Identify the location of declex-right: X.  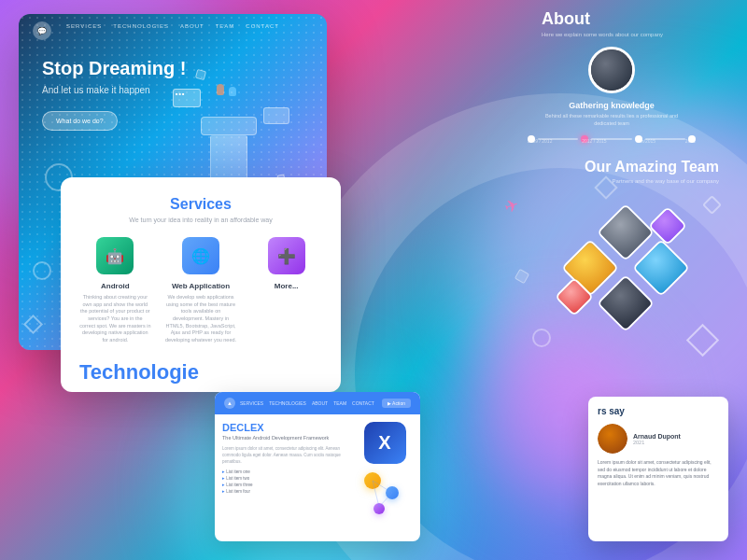
(385, 469).